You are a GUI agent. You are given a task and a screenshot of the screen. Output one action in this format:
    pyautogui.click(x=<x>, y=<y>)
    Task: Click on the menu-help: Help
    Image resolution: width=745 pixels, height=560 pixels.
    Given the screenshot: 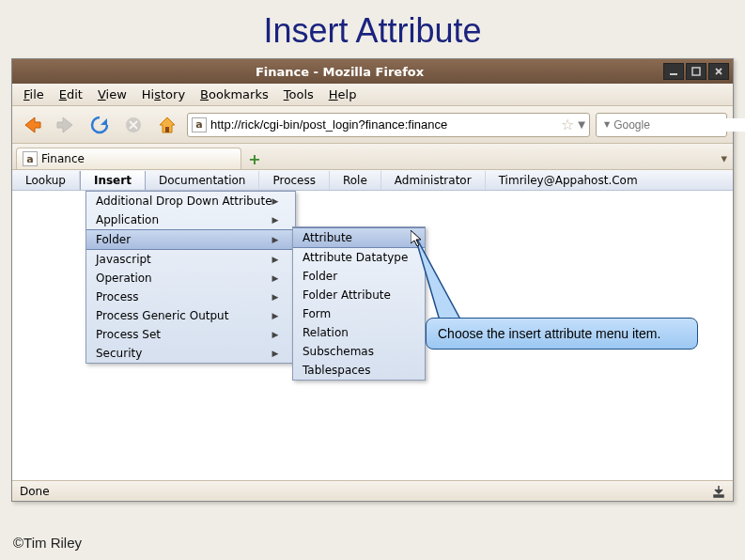 What is the action you would take?
    pyautogui.click(x=343, y=94)
    